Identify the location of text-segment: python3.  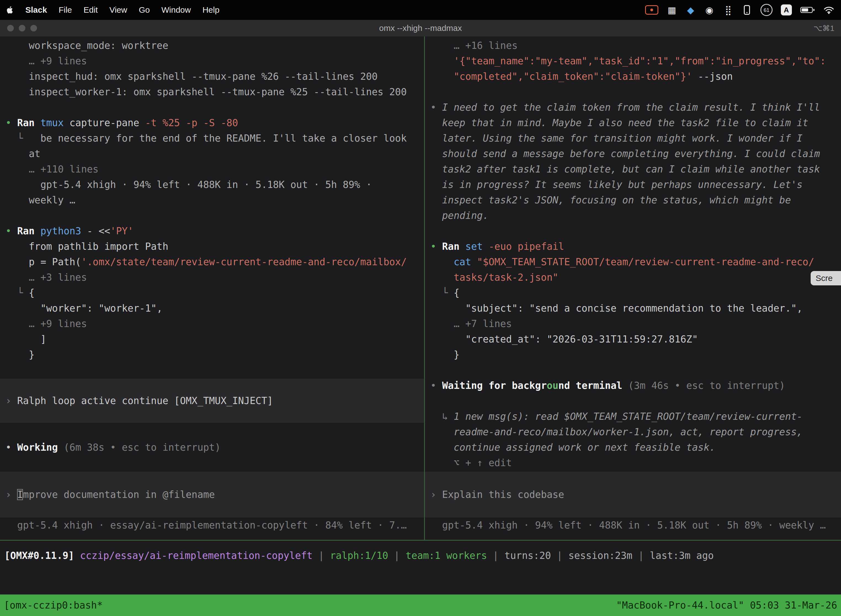
(61, 231).